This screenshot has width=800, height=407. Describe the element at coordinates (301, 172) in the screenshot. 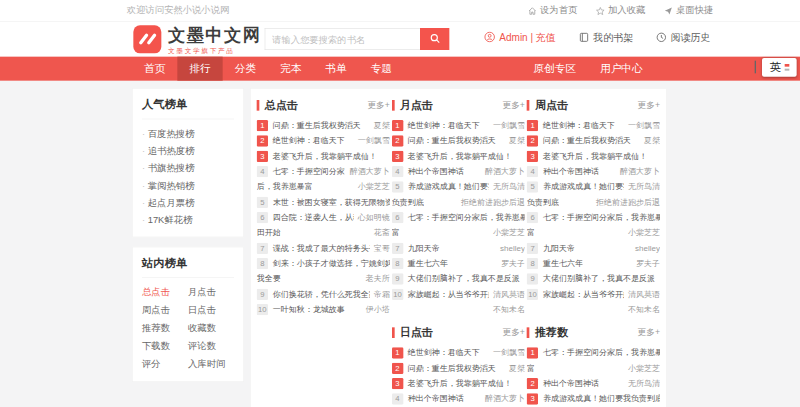

I see `book-title-link: 4七零：手握空间分家` at that location.